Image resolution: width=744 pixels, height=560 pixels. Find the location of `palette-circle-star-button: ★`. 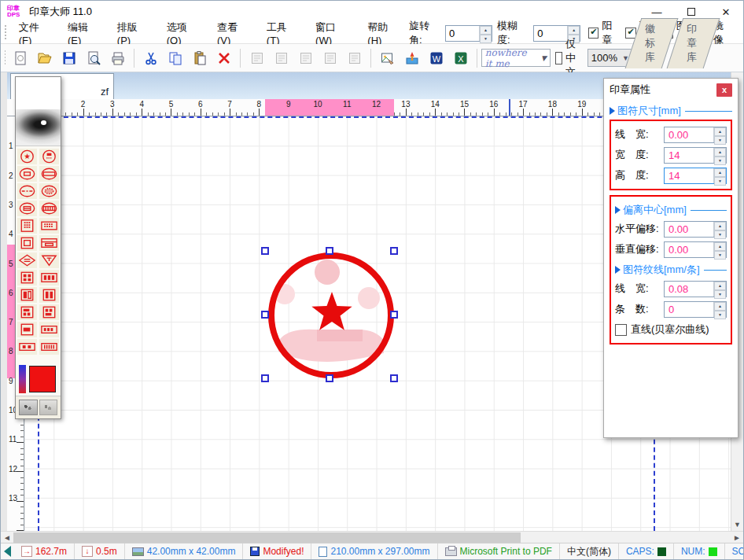

palette-circle-star-button: ★ is located at coordinates (27, 157).